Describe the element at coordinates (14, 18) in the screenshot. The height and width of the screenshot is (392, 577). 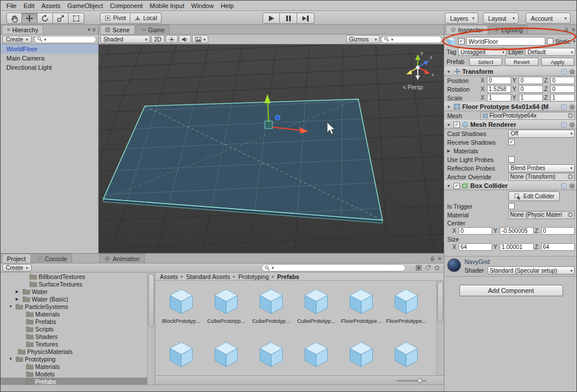
I see `hand-tool-button` at that location.